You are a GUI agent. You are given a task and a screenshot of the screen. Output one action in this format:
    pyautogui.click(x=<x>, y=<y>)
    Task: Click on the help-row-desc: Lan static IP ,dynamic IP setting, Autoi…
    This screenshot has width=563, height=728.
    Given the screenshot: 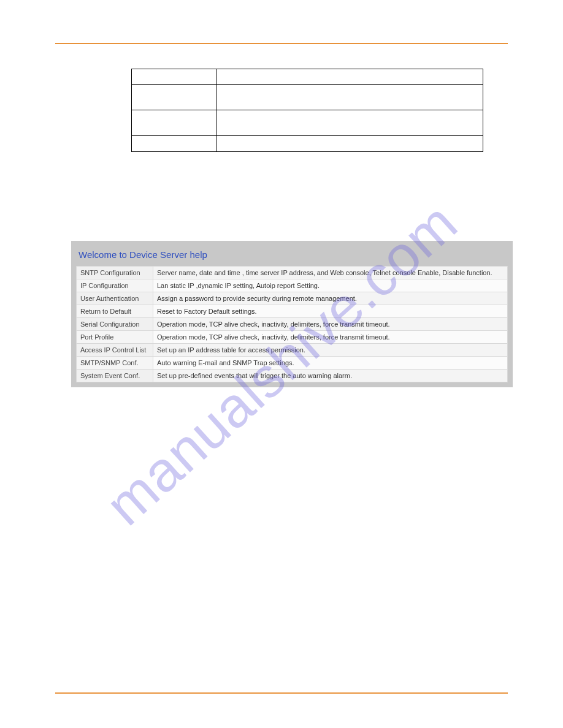 What is the action you would take?
    pyautogui.click(x=331, y=286)
    